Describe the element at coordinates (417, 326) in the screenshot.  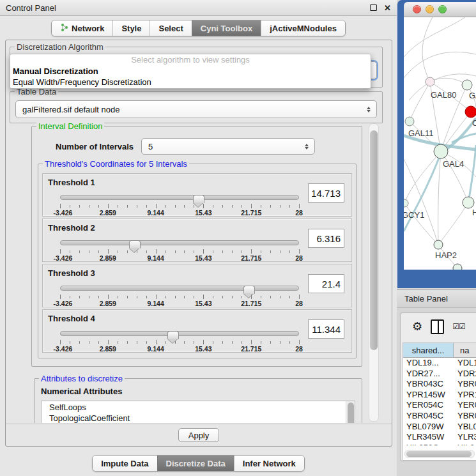
I see `gear-icon: ⚙` at that location.